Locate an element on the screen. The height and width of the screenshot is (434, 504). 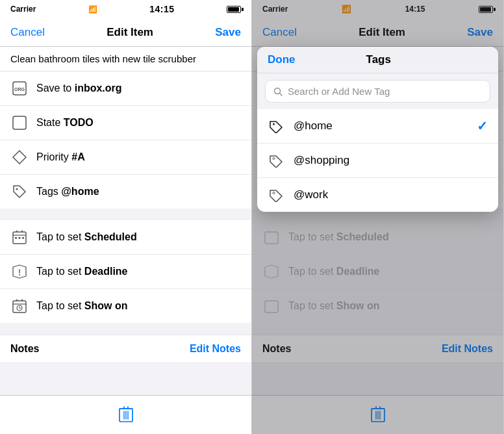
left-battery is located at coordinates (234, 9).